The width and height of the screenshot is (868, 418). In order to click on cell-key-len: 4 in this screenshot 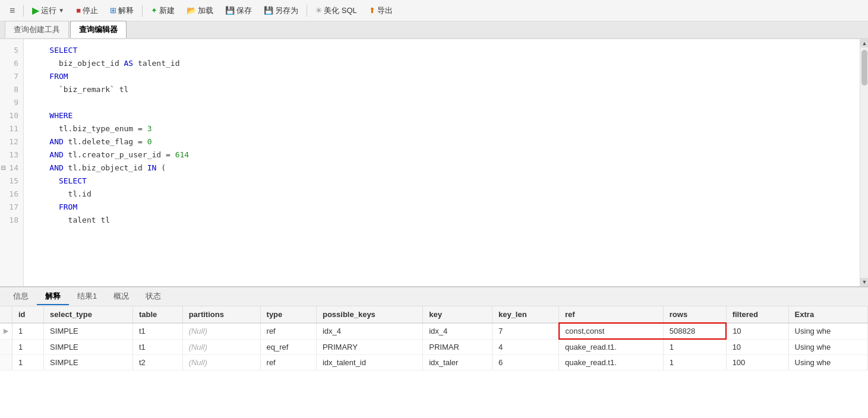, I will do `click(525, 347)`.